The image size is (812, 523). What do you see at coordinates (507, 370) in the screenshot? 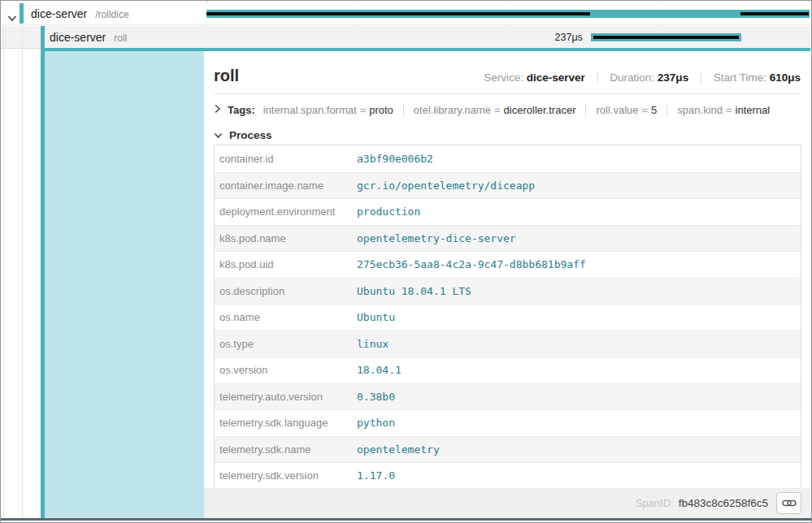
I see `table-row: os.version18.04.1` at bounding box center [507, 370].